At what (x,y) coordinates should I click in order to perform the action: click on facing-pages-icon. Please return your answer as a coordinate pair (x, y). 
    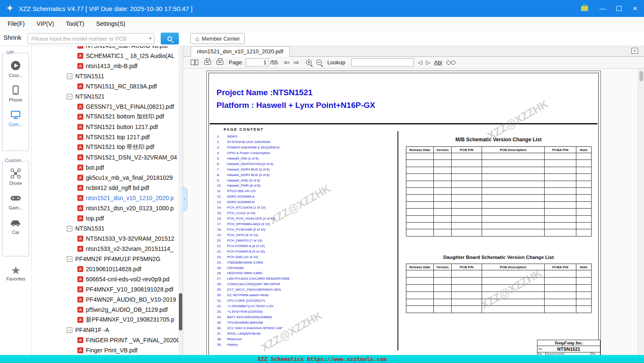
    Looking at the image, I should click on (195, 63).